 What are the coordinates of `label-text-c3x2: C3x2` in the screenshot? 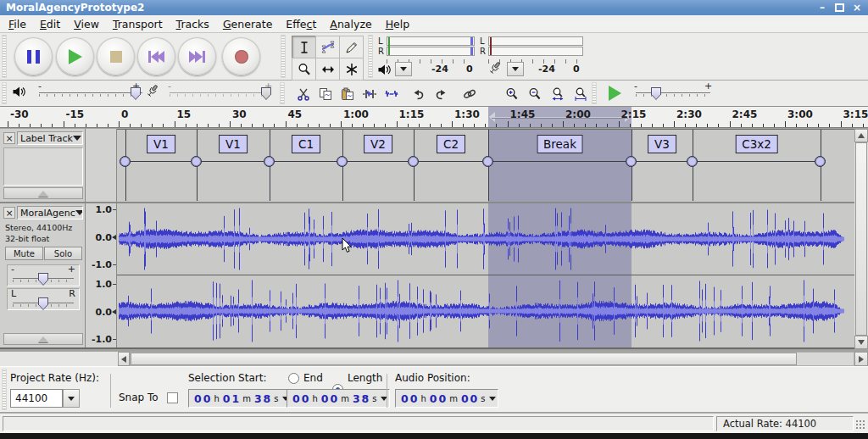 It's located at (756, 144).